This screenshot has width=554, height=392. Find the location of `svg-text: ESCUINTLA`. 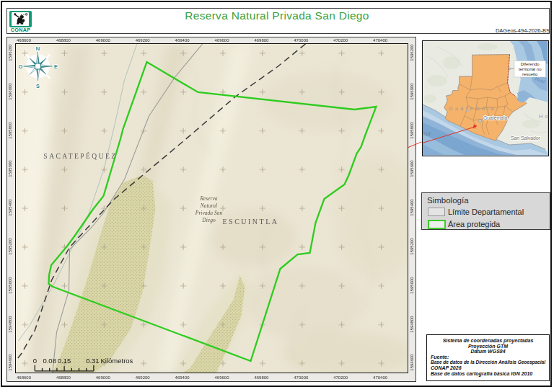

svg-text: ESCUINTLA is located at coordinates (250, 222).